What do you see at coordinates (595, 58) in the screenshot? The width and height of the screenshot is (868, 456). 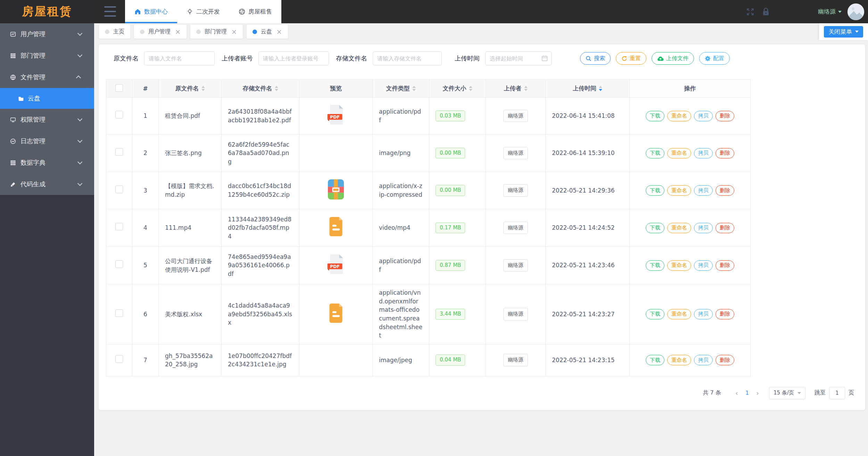 I see `search-button: 搜索` at bounding box center [595, 58].